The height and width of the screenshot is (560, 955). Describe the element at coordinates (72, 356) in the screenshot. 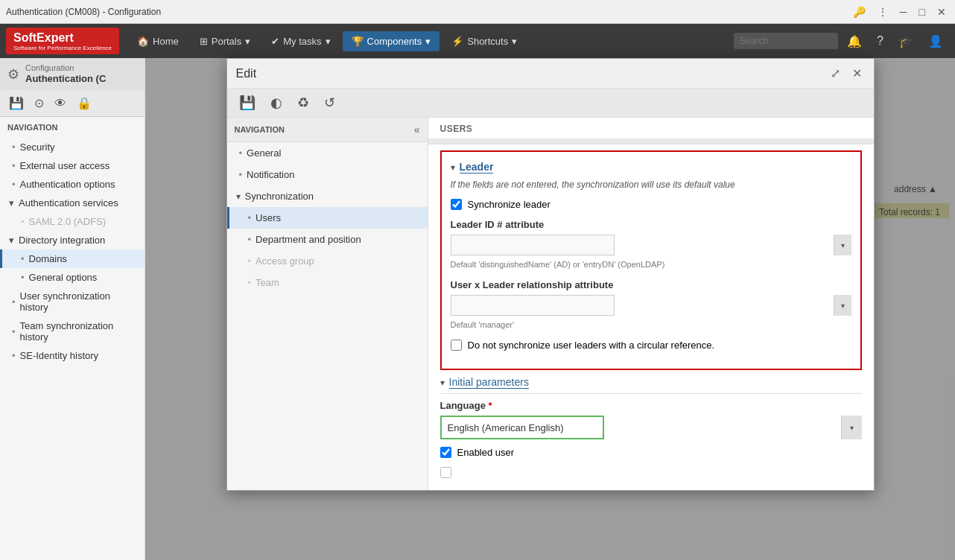

I see `sidebar-item-se-identity: SE-Identity history` at that location.